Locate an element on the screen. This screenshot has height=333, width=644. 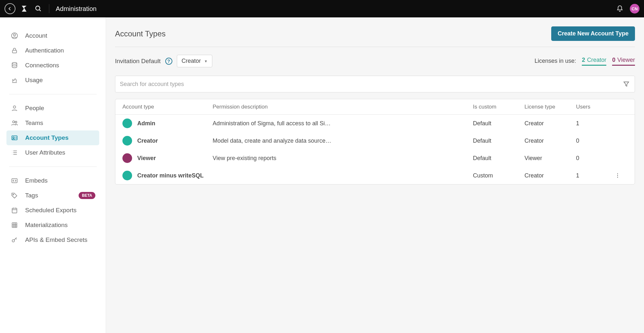
sidebar-item-user-attributes: User Attributes is located at coordinates (53, 153).